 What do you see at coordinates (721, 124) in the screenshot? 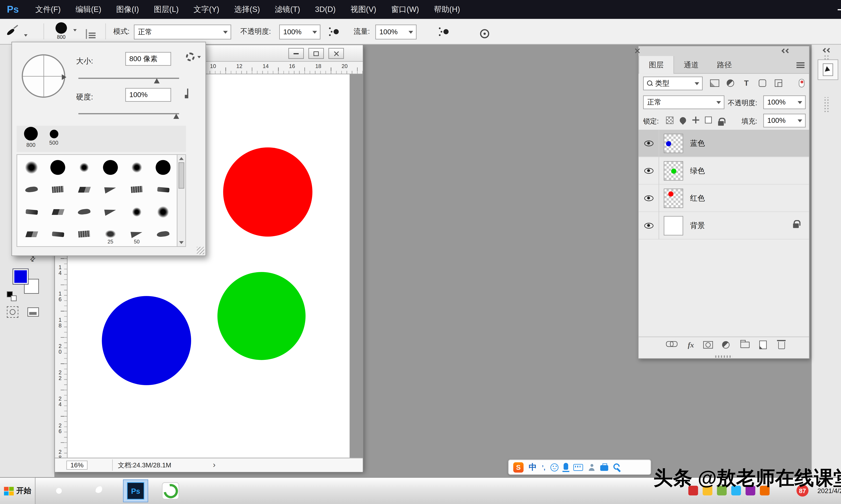
I see `lock-all-icon` at bounding box center [721, 124].